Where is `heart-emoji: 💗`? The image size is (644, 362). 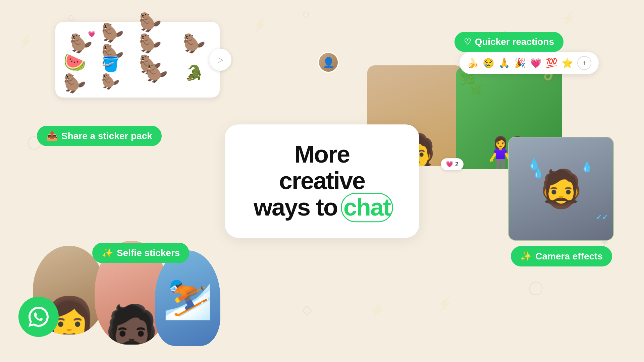
heart-emoji: 💗 is located at coordinates (449, 164).